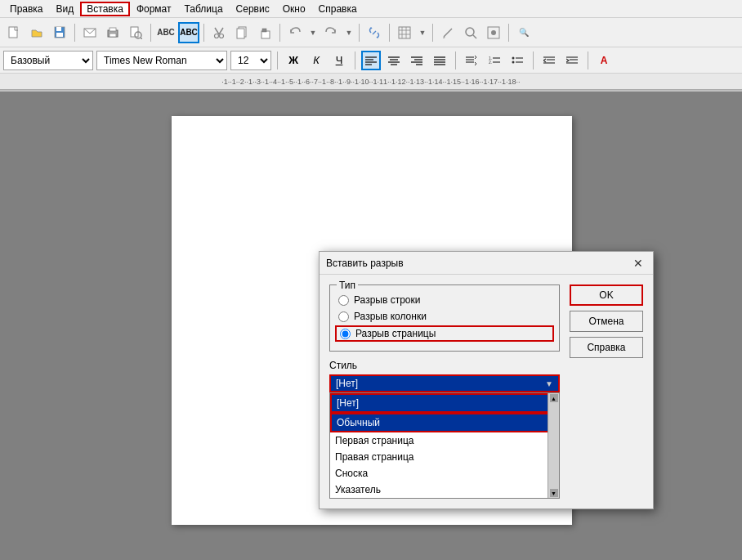 The width and height of the screenshot is (742, 560). Describe the element at coordinates (338, 9) in the screenshot. I see `menu-spravka: Справка` at that location.